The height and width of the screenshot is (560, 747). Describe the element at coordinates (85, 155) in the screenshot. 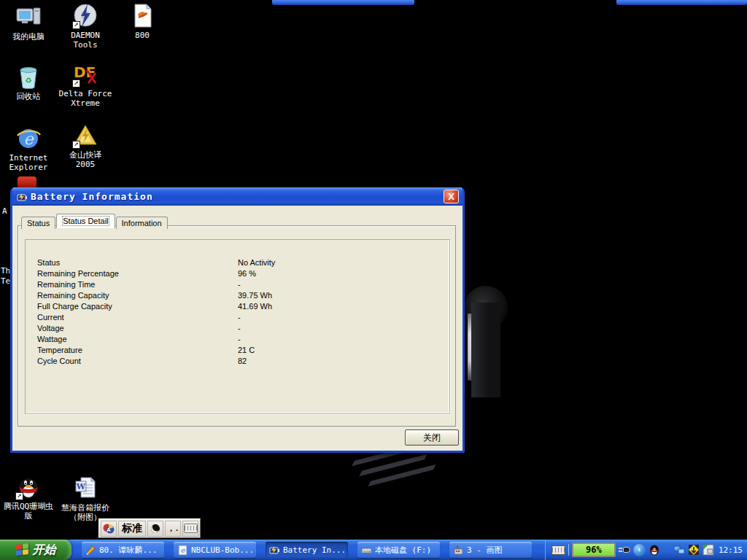

I see `desktop-icon-label: 金山快译` at that location.